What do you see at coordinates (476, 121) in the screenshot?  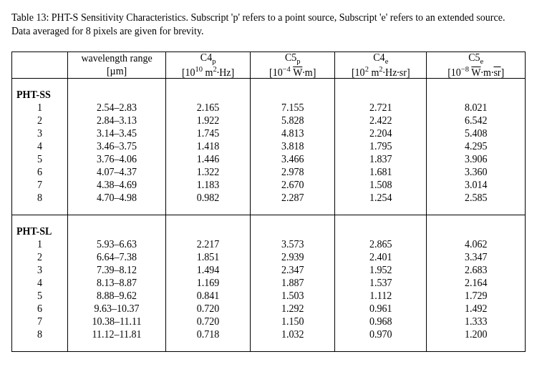 I see `c5e-value: 6.542` at bounding box center [476, 121].